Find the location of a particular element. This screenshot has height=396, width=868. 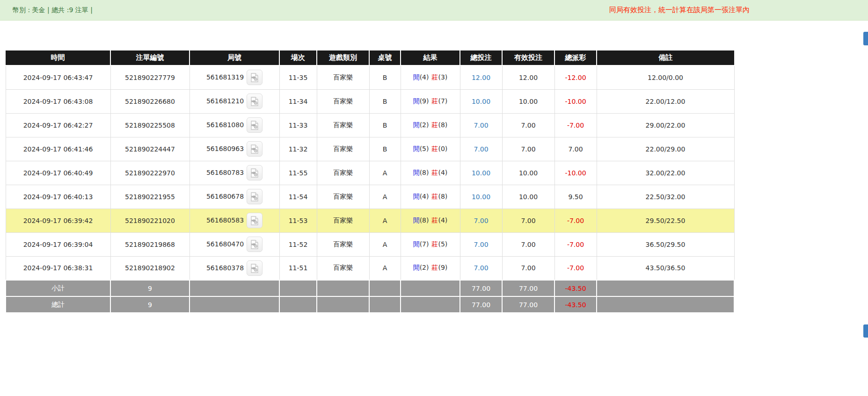

subtotal-payout: -43.50 is located at coordinates (576, 288).